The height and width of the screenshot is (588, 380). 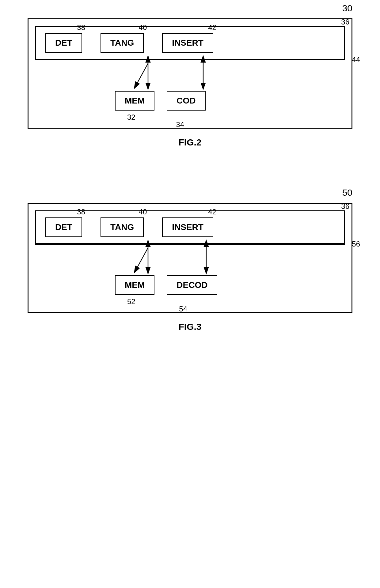 I want to click on fig3-decod-box: DECOD, so click(x=192, y=285).